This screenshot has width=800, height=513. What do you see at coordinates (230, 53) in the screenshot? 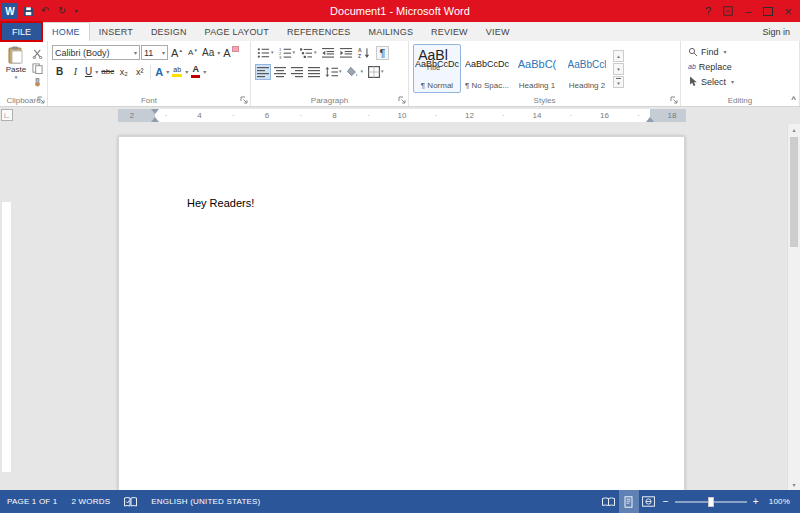
I see `clear-formatting-button: A` at bounding box center [230, 53].